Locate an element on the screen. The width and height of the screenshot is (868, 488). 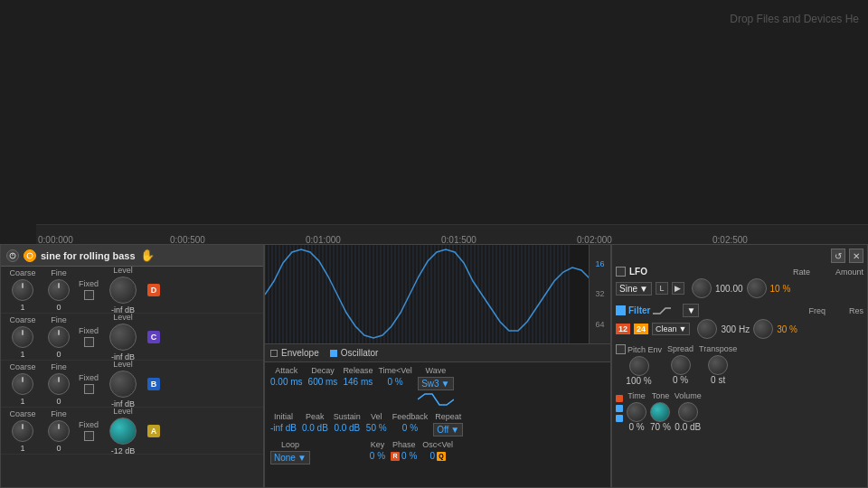
right-panel: ↺ ✕ LFO Rate Amount Sine ▼ L ▶ 100.00 10… is located at coordinates (740, 366).